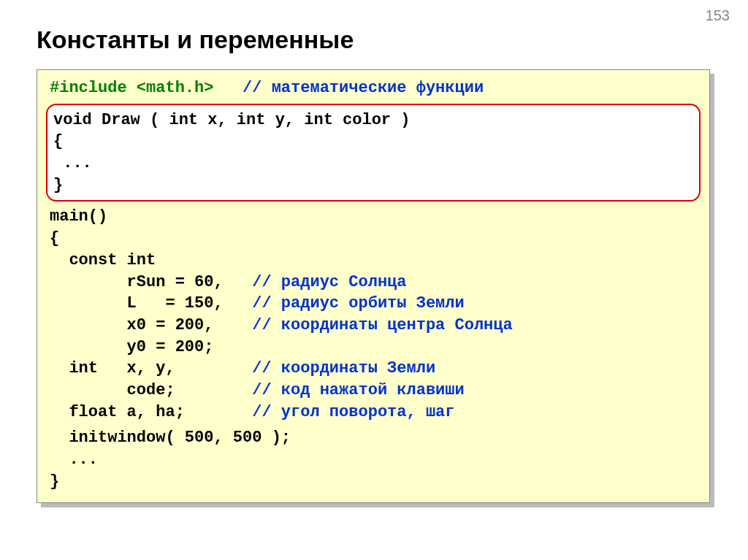 Image resolution: width=748 pixels, height=560 pixels. What do you see at coordinates (382, 326) in the screenshot?
I see `x0-comment: // координаты центра Солнца` at bounding box center [382, 326].